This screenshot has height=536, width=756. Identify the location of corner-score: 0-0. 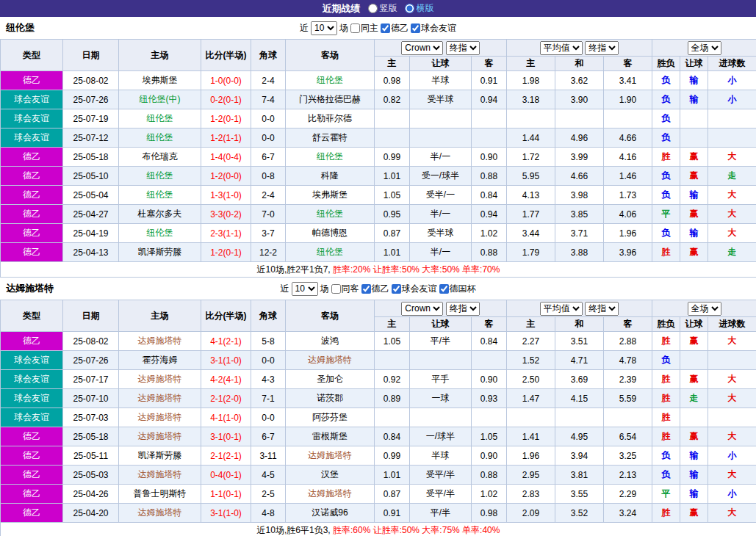
(269, 361).